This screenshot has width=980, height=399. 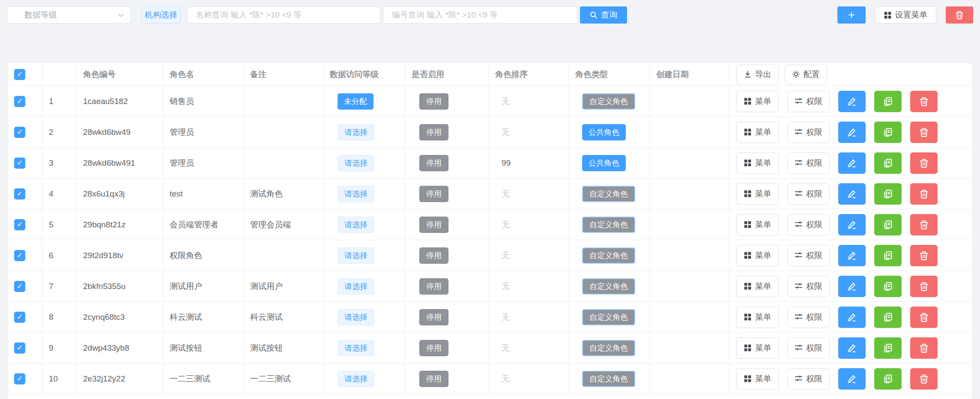 I want to click on org-select-button: 机构选择, so click(x=161, y=15).